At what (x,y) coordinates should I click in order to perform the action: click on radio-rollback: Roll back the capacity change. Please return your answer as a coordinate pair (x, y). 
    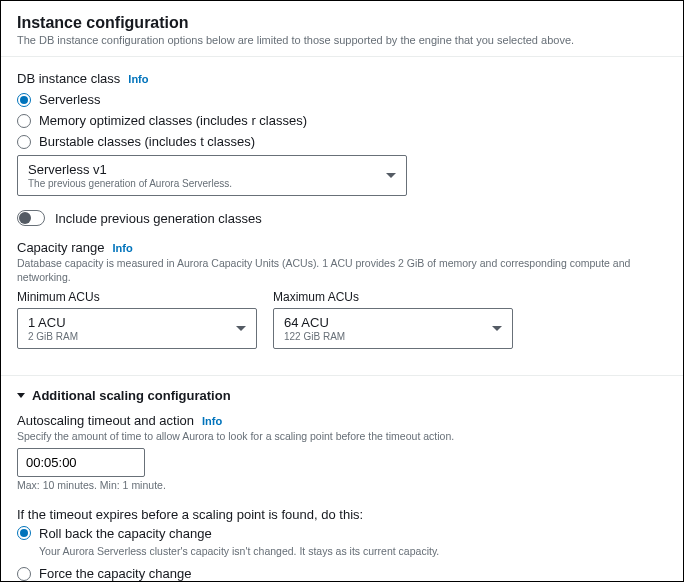
    Looking at the image, I should click on (342, 534).